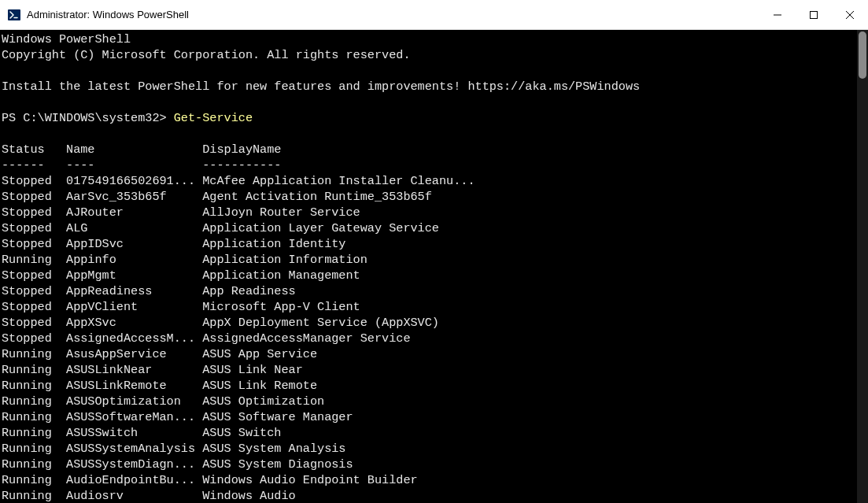 This screenshot has height=503, width=868. I want to click on maximize-button, so click(814, 14).